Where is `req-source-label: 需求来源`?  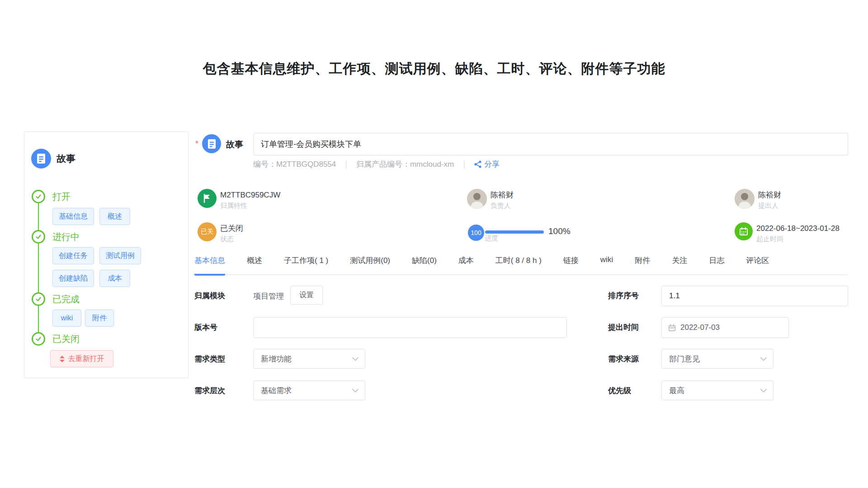 req-source-label: 需求来源 is located at coordinates (623, 359).